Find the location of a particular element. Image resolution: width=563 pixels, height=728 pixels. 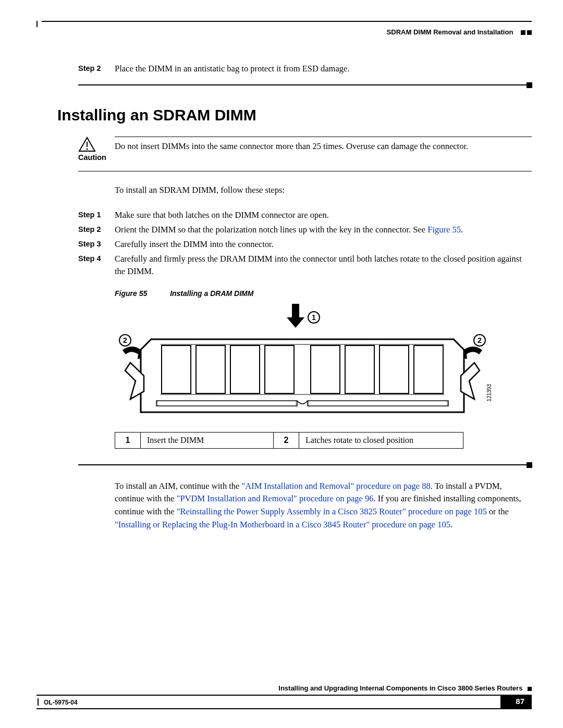

caution-label: Caution is located at coordinates (96, 157).